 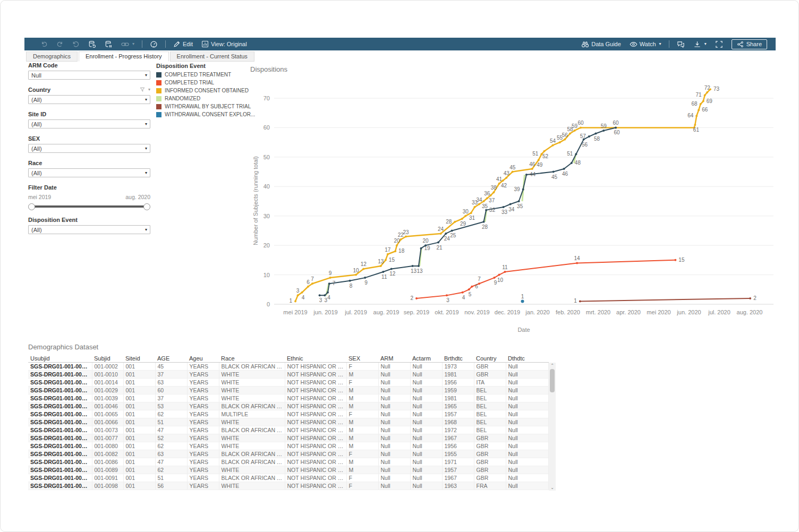 What do you see at coordinates (665, 300) in the screenshot?
I see `series-line` at bounding box center [665, 300].